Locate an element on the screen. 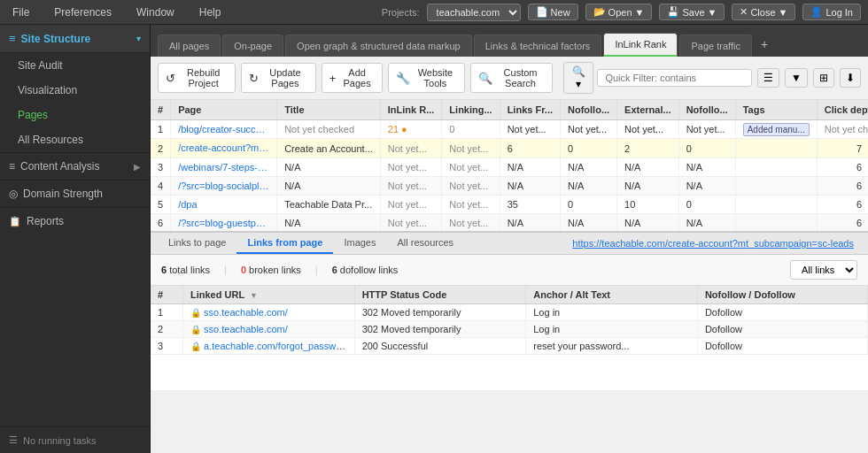 This screenshot has width=868, height=453. bottom-tab-links-from-page: Links from page is located at coordinates (285, 243).